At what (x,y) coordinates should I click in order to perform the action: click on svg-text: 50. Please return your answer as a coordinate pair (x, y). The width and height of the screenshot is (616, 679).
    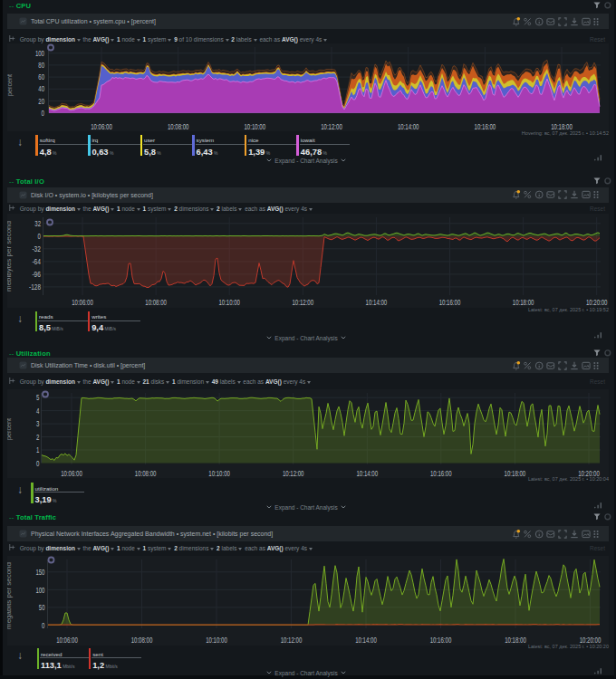
    Looking at the image, I should click on (42, 607).